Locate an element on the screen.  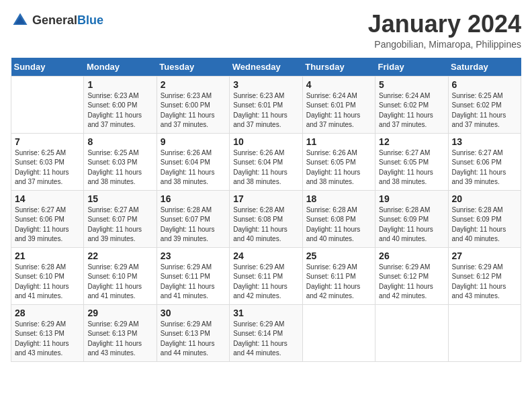
cell-detail: Sunrise: 6:25 AMSunset: 6:02 PMDaylight:… is located at coordinates (485, 111).